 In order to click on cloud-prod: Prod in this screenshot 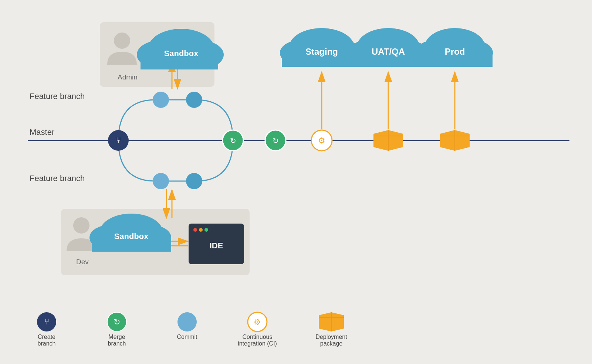, I will do `click(454, 47)`.